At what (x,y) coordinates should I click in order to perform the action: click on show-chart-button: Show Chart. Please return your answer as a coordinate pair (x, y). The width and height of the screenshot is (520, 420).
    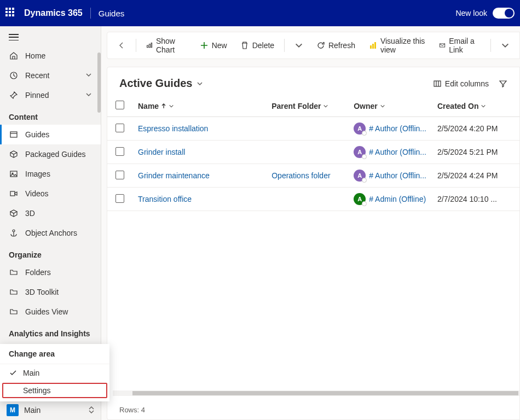
    Looking at the image, I should click on (166, 45).